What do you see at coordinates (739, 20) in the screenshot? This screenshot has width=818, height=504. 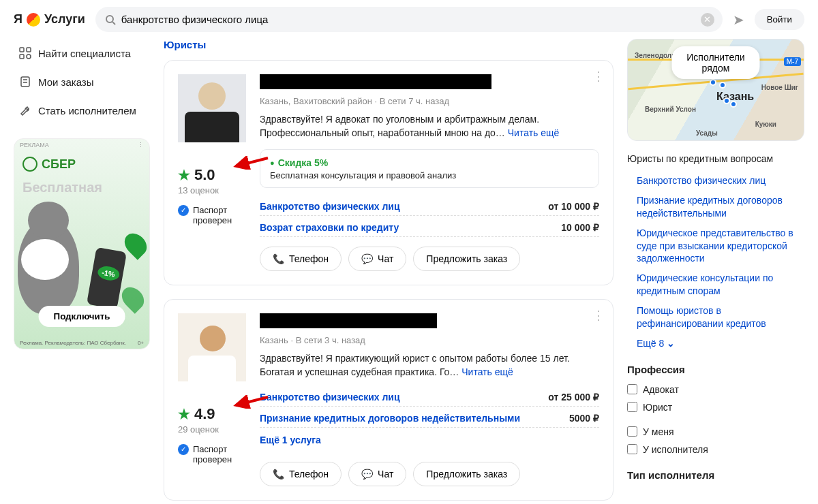 I see `submit-search-icon: ➤` at bounding box center [739, 20].